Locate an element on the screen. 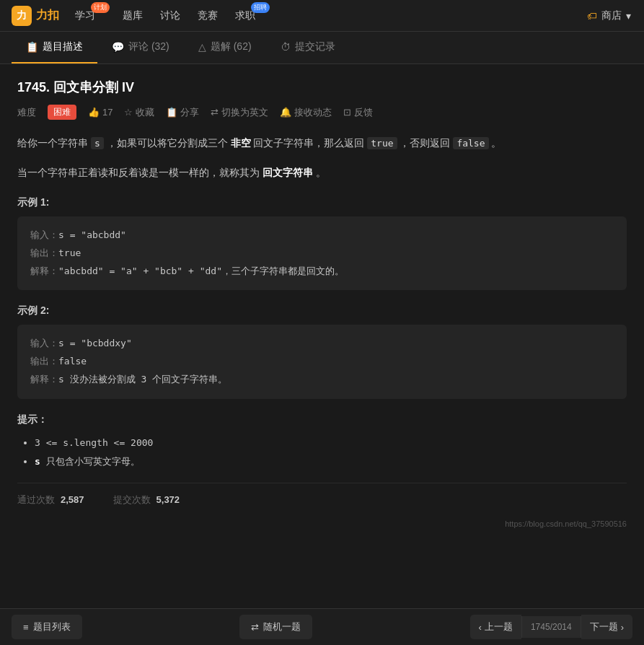 Image resolution: width=644 pixels, height=645 pixels. hint-list: 3 <= s.length <= 2000 s 只包含小写英文字母。 is located at coordinates (322, 452).